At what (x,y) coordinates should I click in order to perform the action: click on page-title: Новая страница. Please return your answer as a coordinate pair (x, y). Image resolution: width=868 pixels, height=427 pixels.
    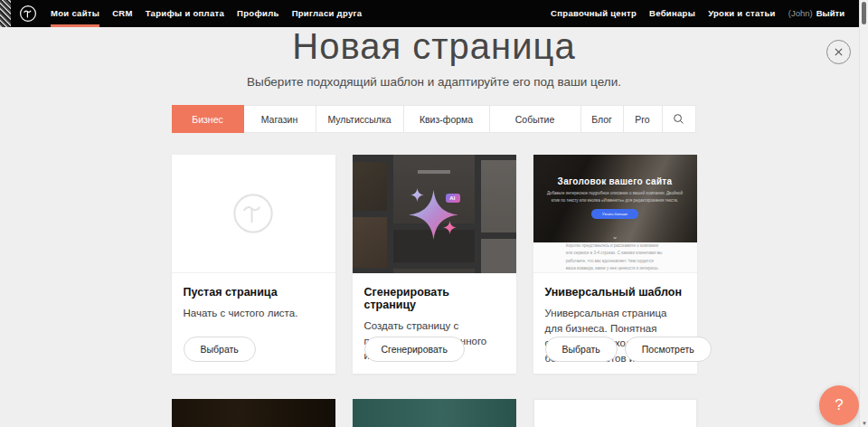
    Looking at the image, I should click on (434, 46).